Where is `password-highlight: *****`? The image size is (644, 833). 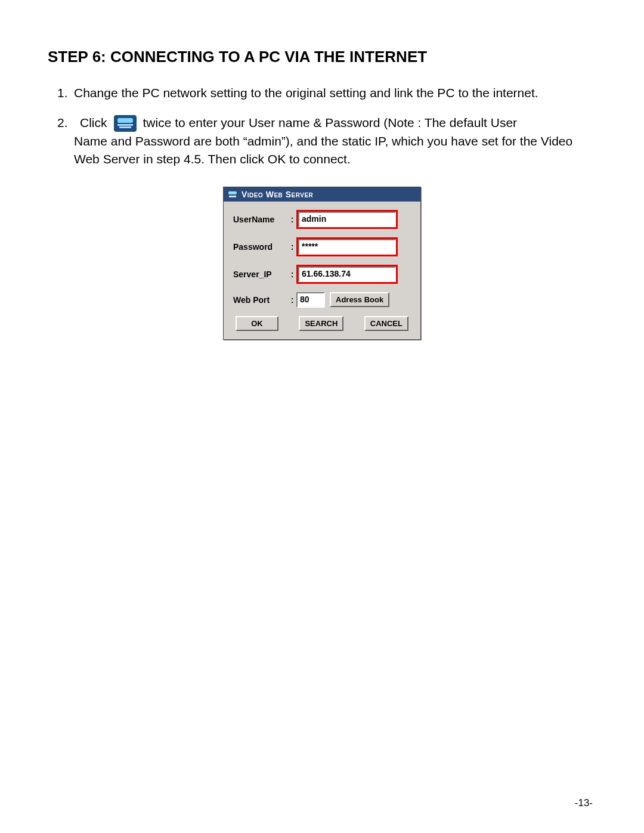
password-highlight: ***** is located at coordinates (347, 247).